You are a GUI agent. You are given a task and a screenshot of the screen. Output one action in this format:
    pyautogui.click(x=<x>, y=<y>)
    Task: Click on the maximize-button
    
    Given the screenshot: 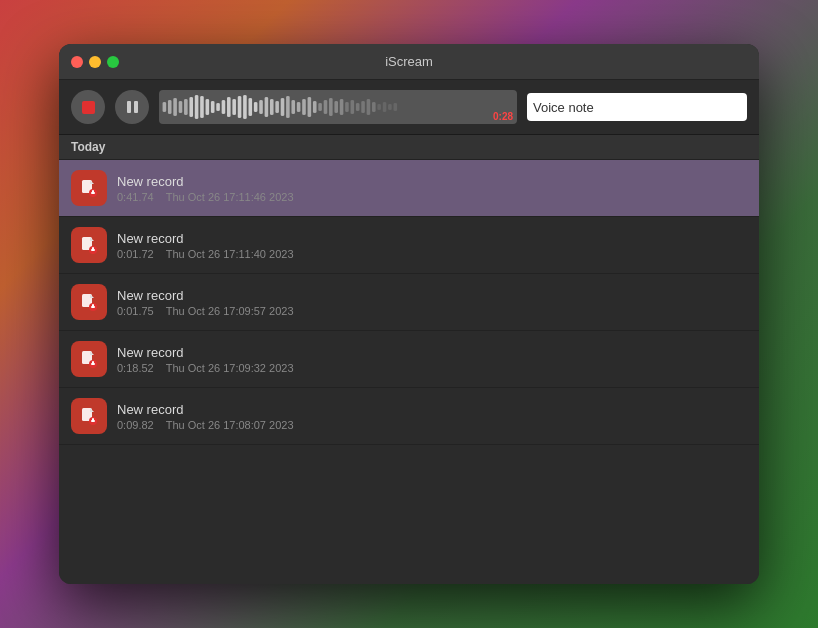 What is the action you would take?
    pyautogui.click(x=113, y=62)
    